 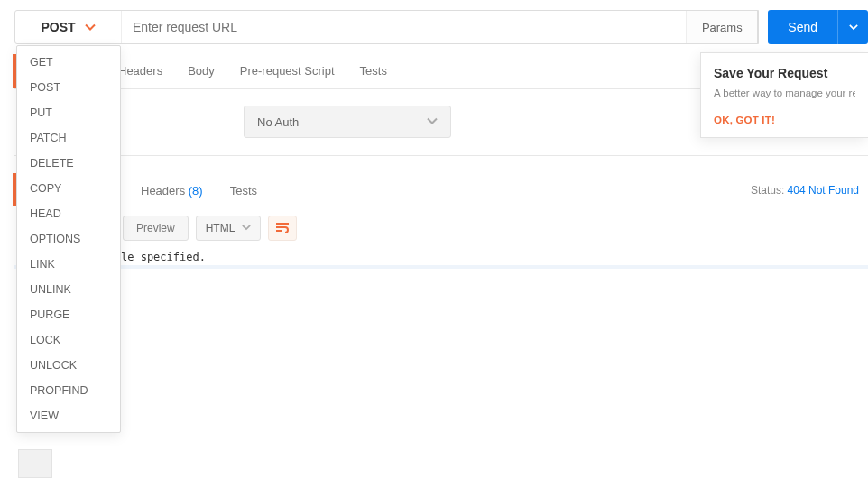 I want to click on response-toolbar: Preview HTML, so click(x=441, y=228).